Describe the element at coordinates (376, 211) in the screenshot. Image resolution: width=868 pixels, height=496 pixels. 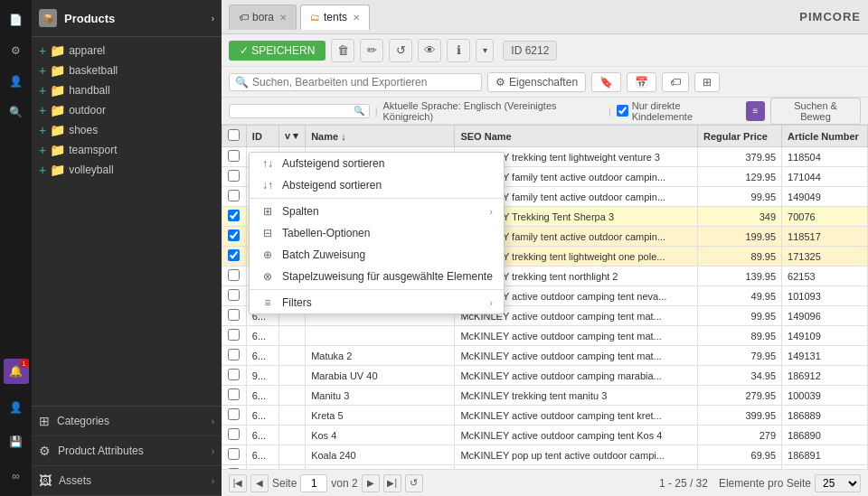
I see `columns-menu-item: ⊞ Spalten ›` at that location.